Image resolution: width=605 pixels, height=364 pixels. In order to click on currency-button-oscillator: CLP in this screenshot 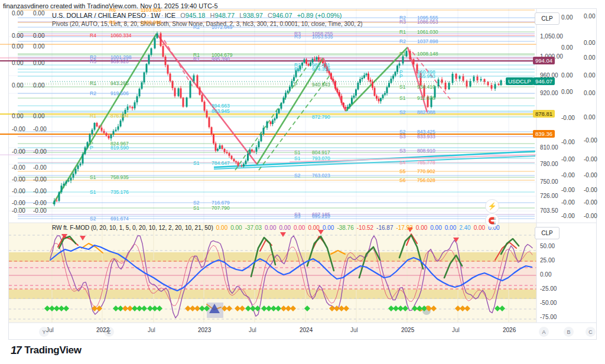, I will do `click(547, 233)`.